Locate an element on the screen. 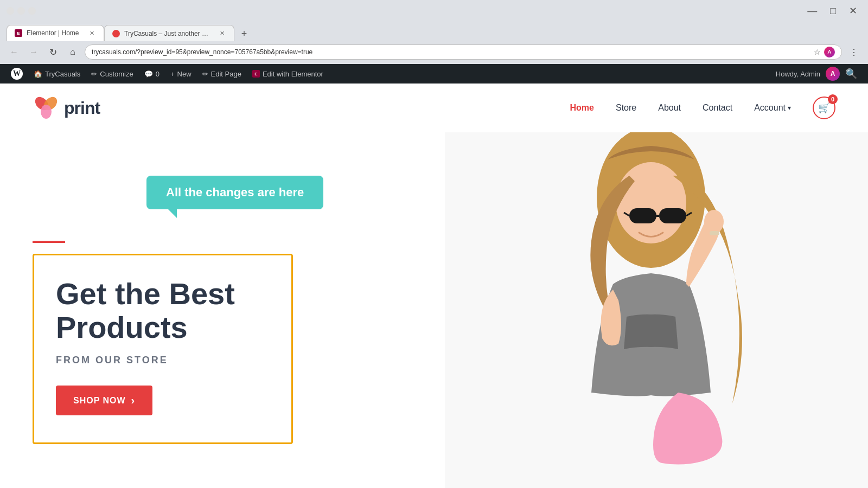 The image size is (868, 488). wp-site-label: TryCasuals is located at coordinates (63, 74).